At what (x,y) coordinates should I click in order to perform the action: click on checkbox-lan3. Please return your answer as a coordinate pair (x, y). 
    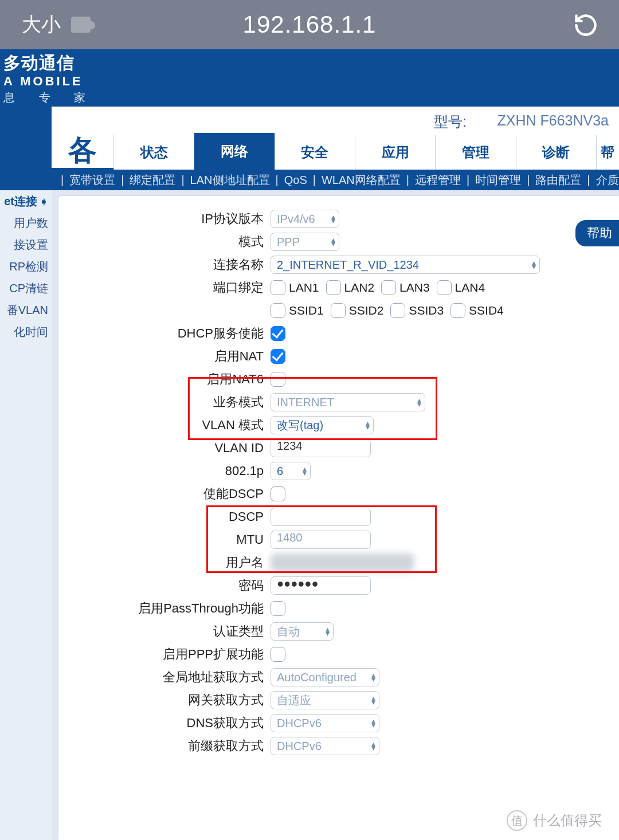
    Looking at the image, I should click on (389, 288).